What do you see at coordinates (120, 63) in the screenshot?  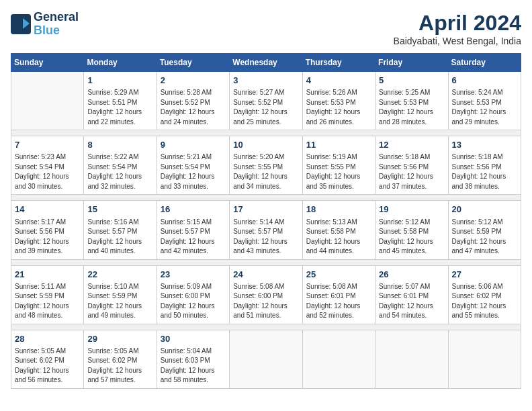 I see `weekday-header-monday: Monday` at bounding box center [120, 63].